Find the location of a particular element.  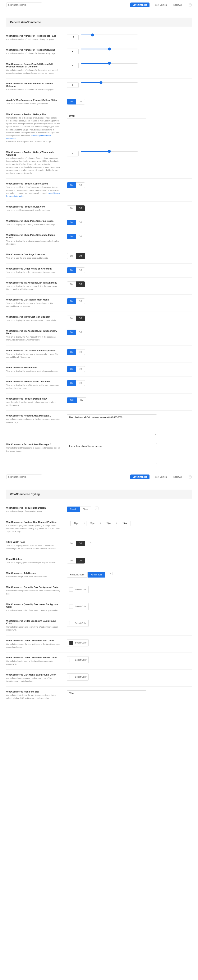

qty-bg-color-picker: Select Color is located at coordinates (78, 590).